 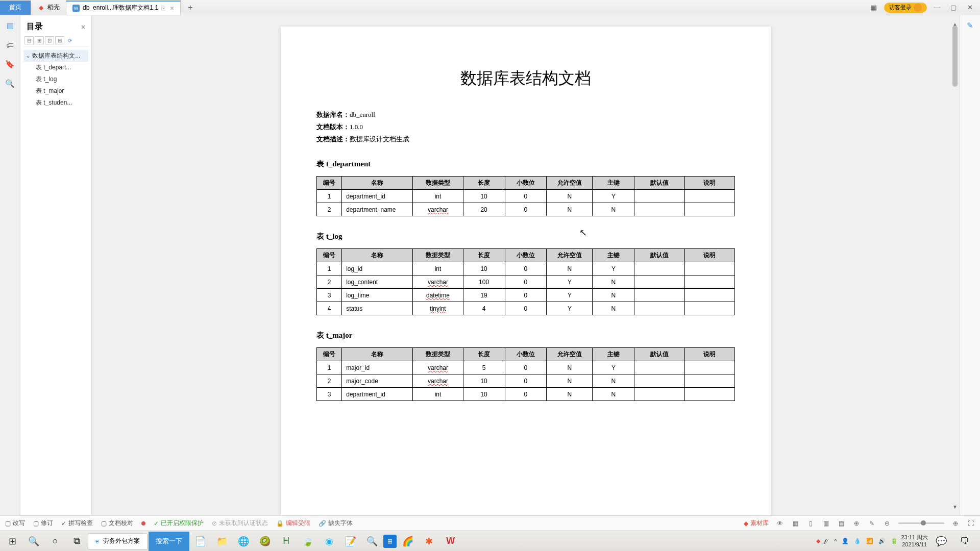 What do you see at coordinates (970, 26) in the screenshot?
I see `edit-icon: ✎` at bounding box center [970, 26].